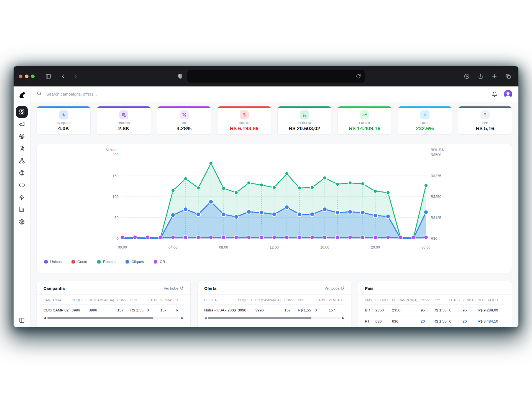  I want to click on kpi-card-roi: ROI232.6%, so click(425, 120).